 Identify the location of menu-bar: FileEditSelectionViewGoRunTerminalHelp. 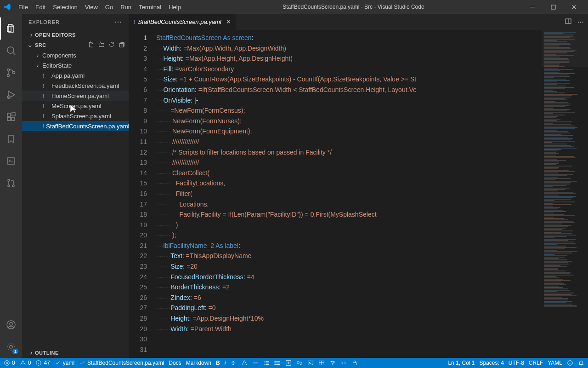
(100, 7).